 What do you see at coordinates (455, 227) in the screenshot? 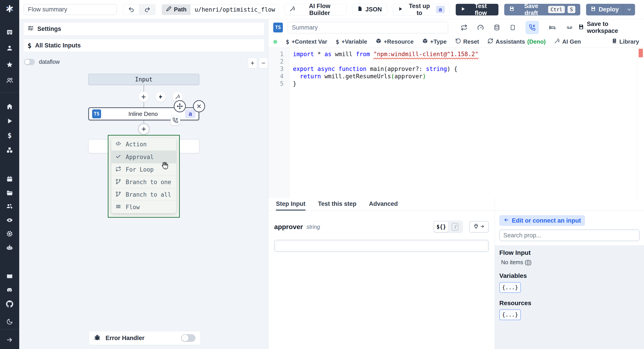
I see `fn-mode-button: f` at bounding box center [455, 227].